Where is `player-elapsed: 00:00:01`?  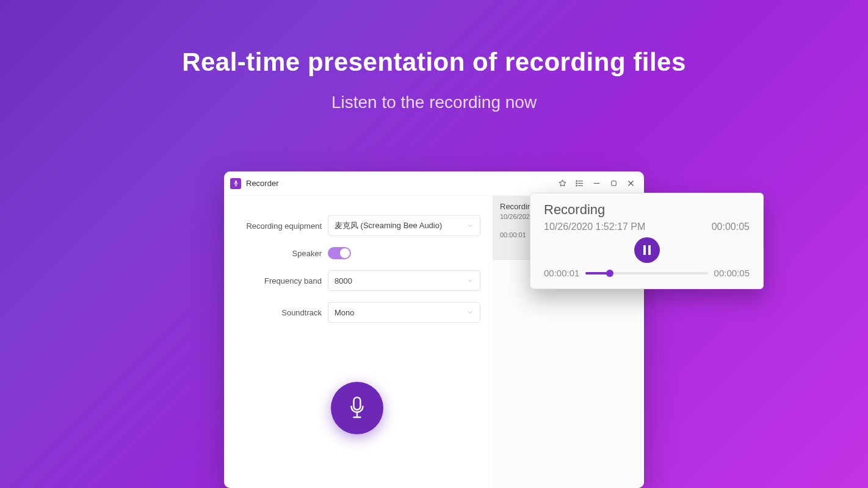
player-elapsed: 00:00:01 is located at coordinates (562, 273).